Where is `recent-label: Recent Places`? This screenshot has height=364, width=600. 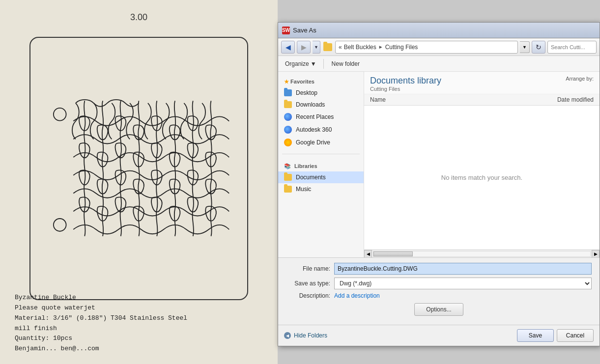
recent-label: Recent Places is located at coordinates (314, 117).